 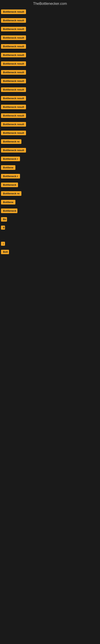 I want to click on bottleneck-result-badge: i, so click(x=3, y=244).